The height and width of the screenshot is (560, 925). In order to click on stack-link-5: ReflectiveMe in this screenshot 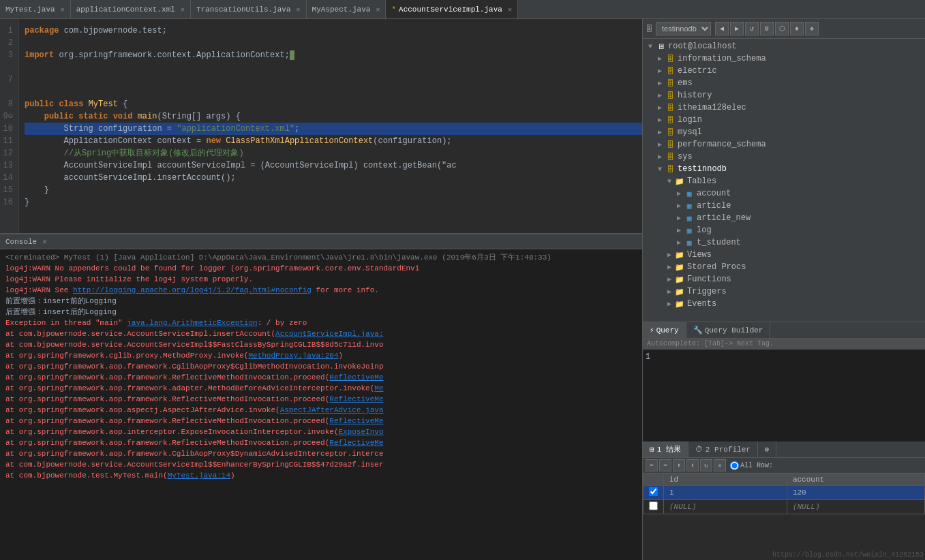, I will do `click(356, 399)`.